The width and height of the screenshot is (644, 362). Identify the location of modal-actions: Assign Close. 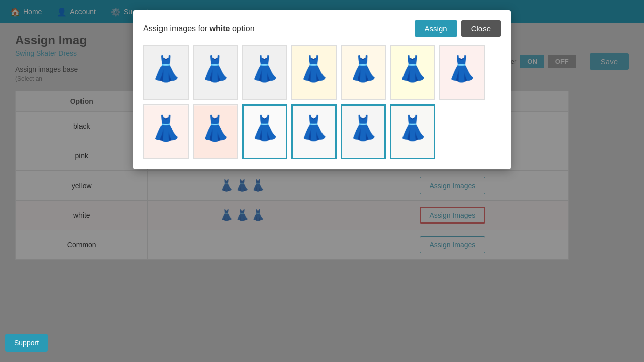
(458, 28).